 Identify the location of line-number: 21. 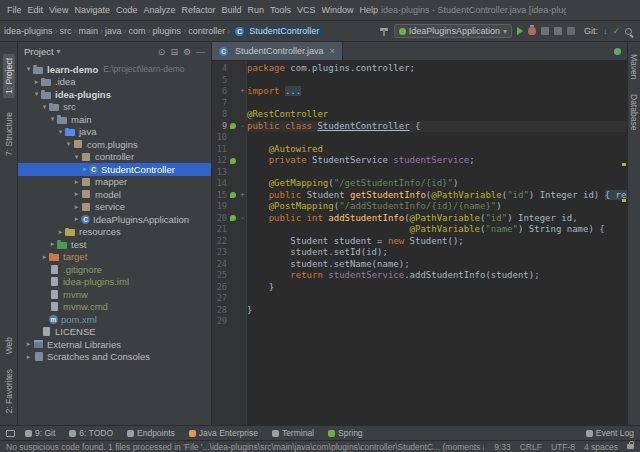
(220, 230).